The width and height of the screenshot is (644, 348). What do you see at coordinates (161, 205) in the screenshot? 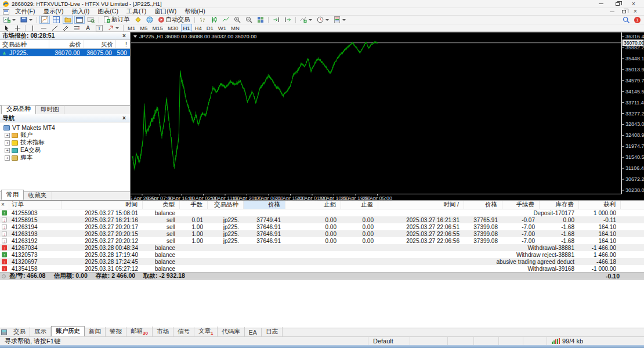
I see `history-column-2: 类型` at bounding box center [161, 205].